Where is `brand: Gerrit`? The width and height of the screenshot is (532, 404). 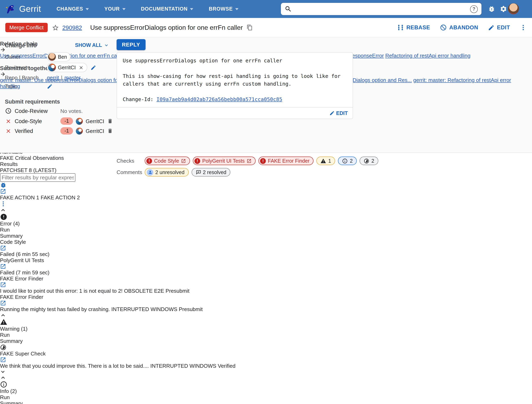 brand: Gerrit is located at coordinates (23, 9).